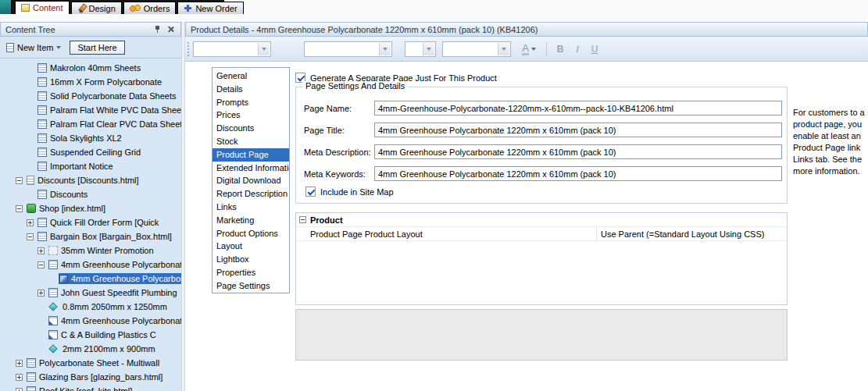 This screenshot has height=391, width=868. I want to click on nav-item-prompts: Prompts, so click(251, 103).